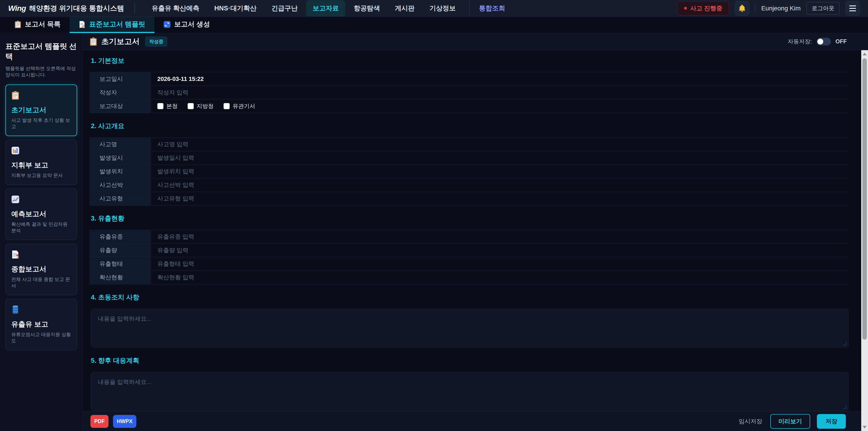 The image size is (868, 431). I want to click on top-navbar: Wing 해양환경 위기대응 통합시스템 유출유 확산예측 HNS·대기확산 긴…, so click(434, 8).